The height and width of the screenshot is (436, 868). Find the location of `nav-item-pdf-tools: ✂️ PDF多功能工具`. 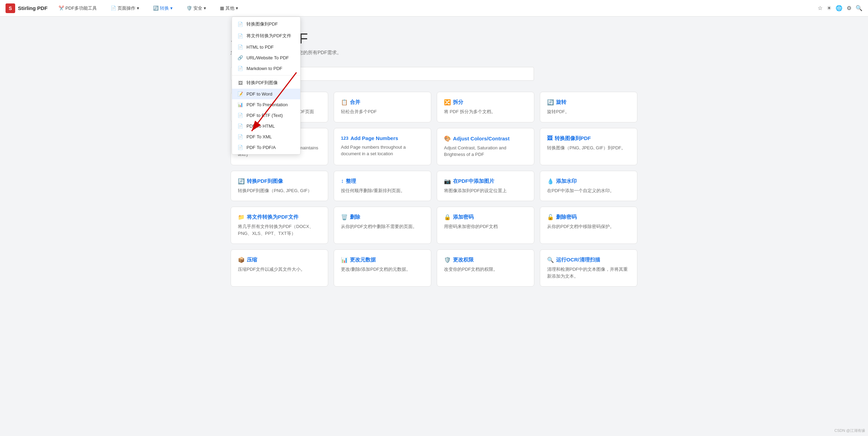

nav-item-pdf-tools: ✂️ PDF多功能工具 is located at coordinates (78, 8).